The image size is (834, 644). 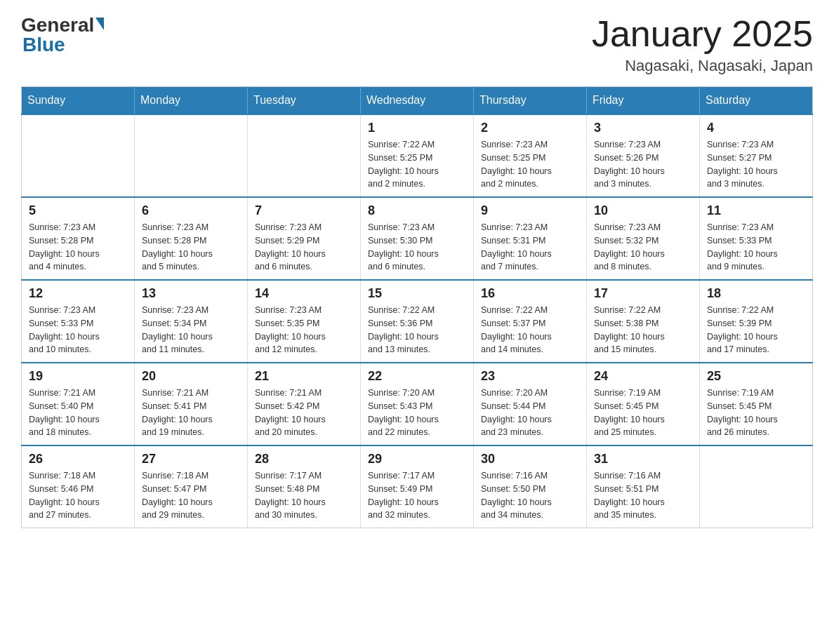 I want to click on day-number: 23, so click(x=530, y=376).